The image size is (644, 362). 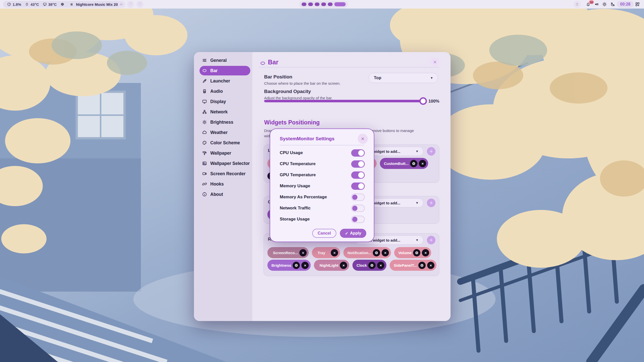 I want to click on modal-title: SystemMonitor Settings, so click(x=307, y=139).